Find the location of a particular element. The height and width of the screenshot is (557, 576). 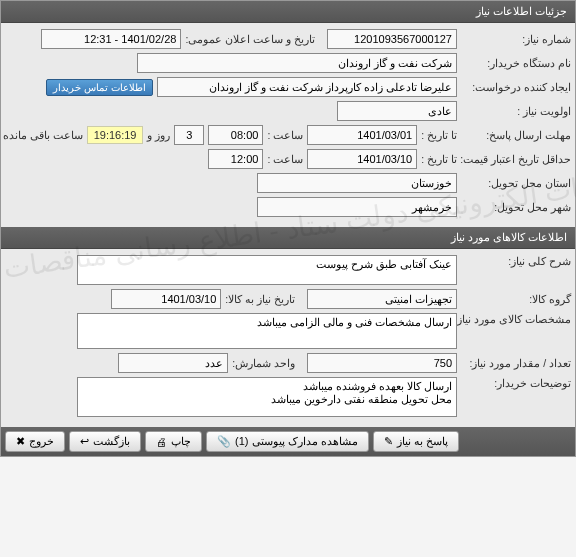

label-priority: اولویت نیاز : is located at coordinates (516, 111).